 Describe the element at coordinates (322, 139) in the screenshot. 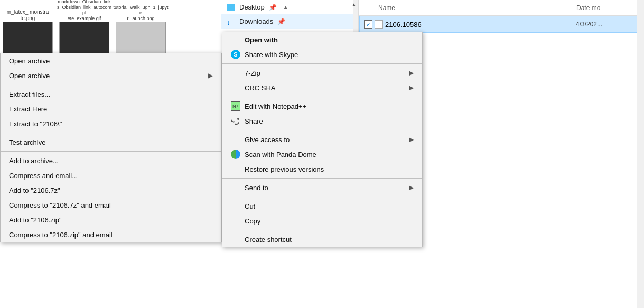

I see `menu-give-access: Give access to ▶` at that location.